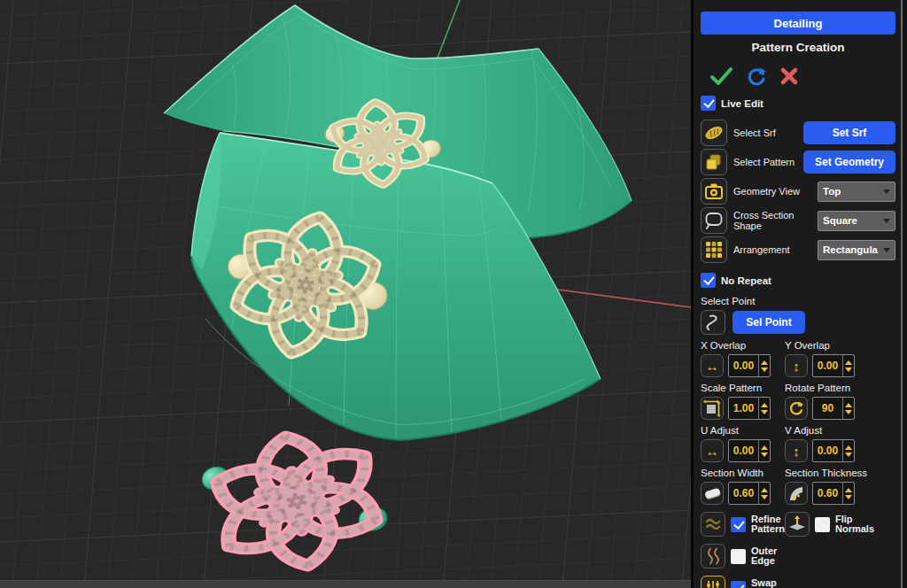 This screenshot has height=588, width=907. Describe the element at coordinates (713, 322) in the screenshot. I see `curve-icon` at that location.